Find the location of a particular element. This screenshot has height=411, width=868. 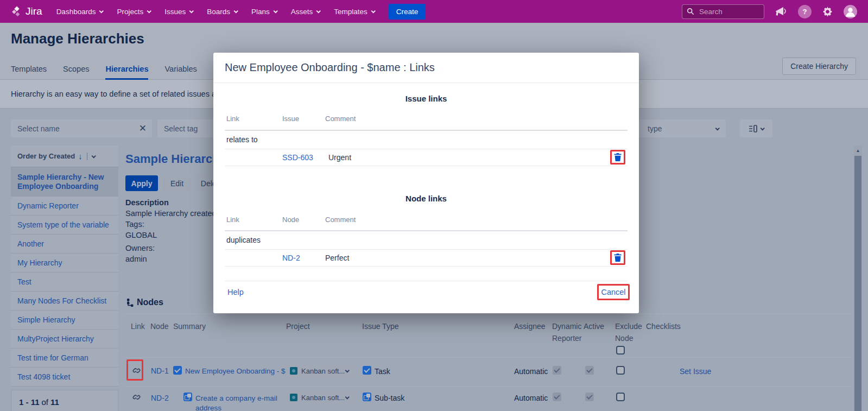

node-key-link: ND-2 is located at coordinates (291, 258).